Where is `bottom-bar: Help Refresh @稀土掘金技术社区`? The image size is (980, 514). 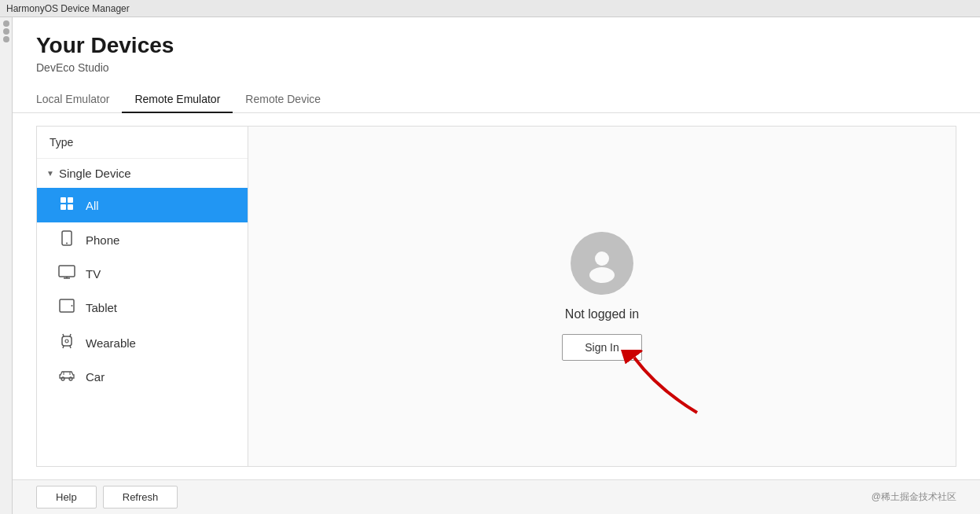 bottom-bar: Help Refresh @稀土掘金技术社区 is located at coordinates (497, 497).